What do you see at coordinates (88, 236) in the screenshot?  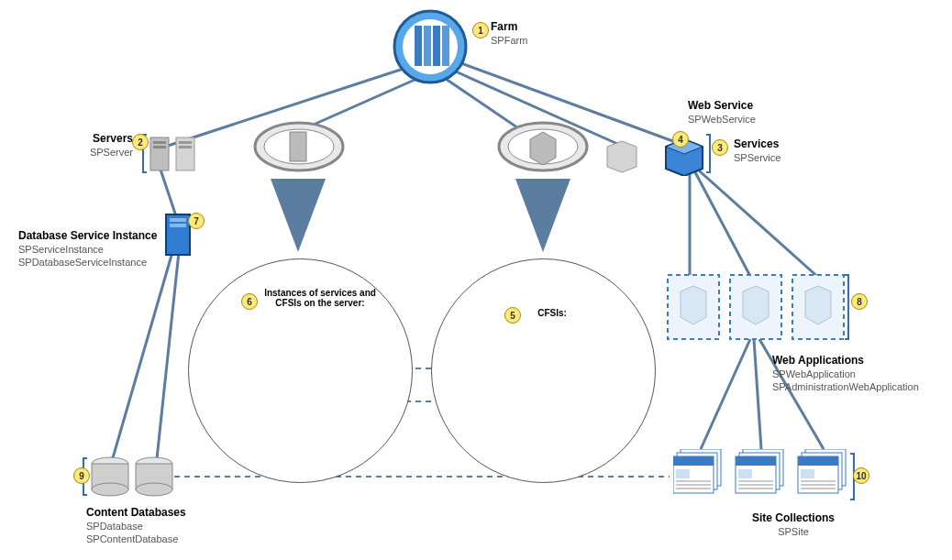 I see `db-service-instance-title: Database Service Instance` at bounding box center [88, 236].